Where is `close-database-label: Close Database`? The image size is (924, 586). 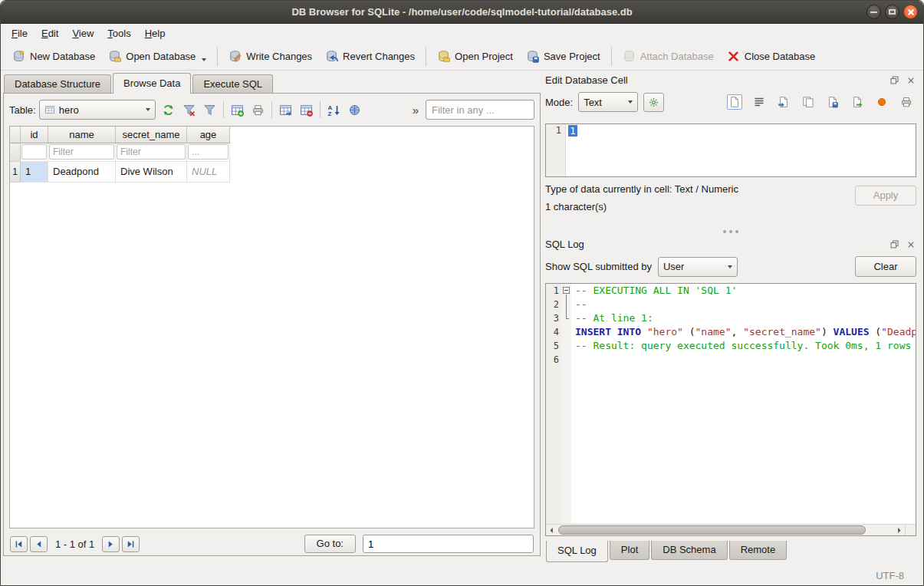 close-database-label: Close Database is located at coordinates (781, 57).